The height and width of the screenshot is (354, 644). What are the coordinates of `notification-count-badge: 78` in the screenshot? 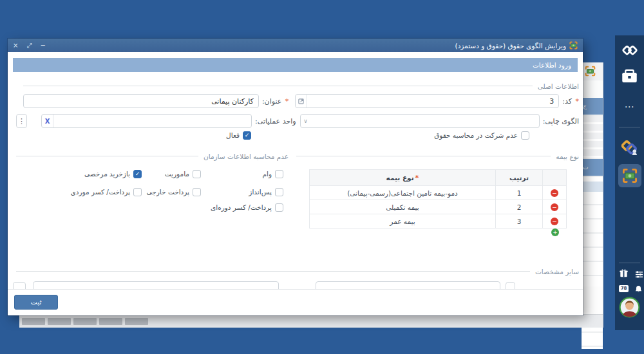 It's located at (623, 288).